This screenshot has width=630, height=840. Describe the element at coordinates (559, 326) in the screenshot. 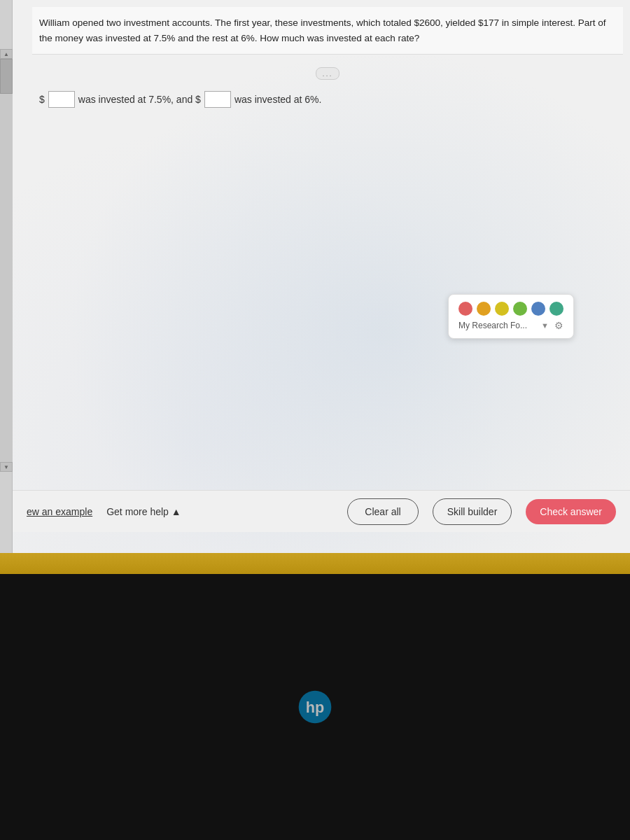

I see `research-settings-icon: ⚙` at that location.